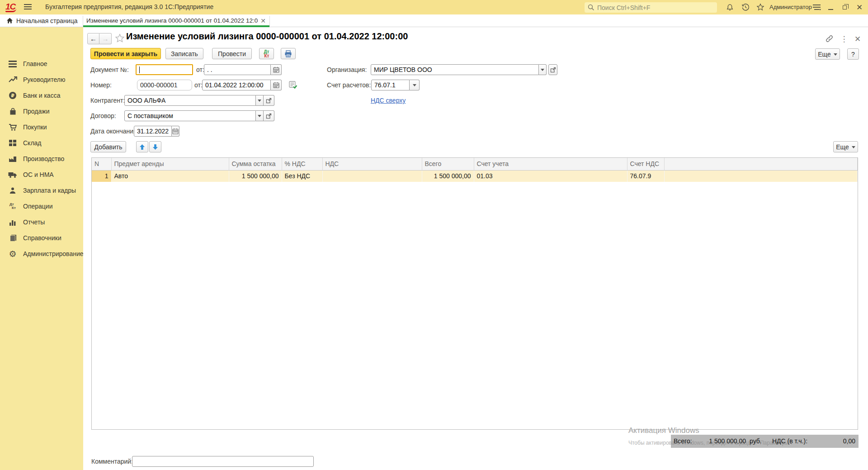  Describe the element at coordinates (42, 21) in the screenshot. I see `tab-home: Начальная страница` at that location.